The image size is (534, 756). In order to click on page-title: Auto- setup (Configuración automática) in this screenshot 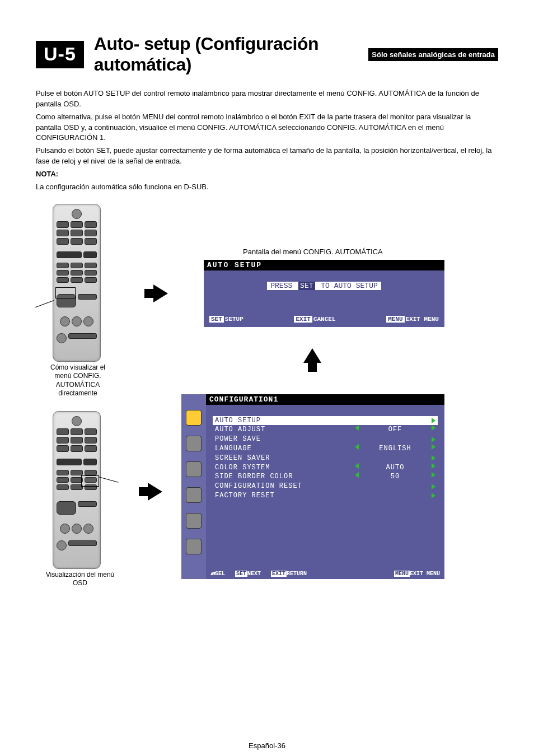, I will do `click(226, 54)`.